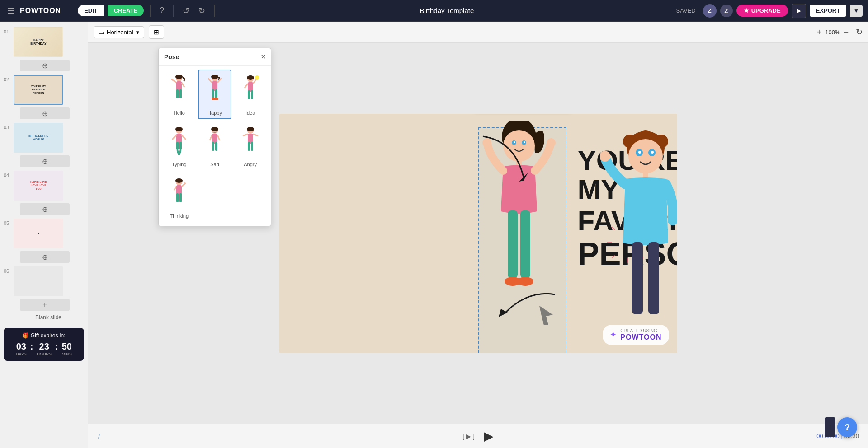  What do you see at coordinates (179, 197) in the screenshot?
I see `pose-item-thinking: Thinking` at bounding box center [179, 197].